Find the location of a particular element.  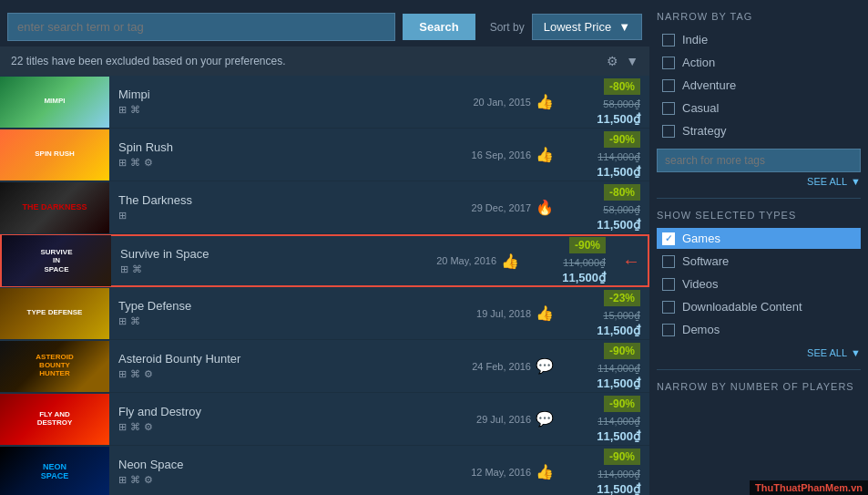

platform-icon: ⌘ is located at coordinates (135, 162).